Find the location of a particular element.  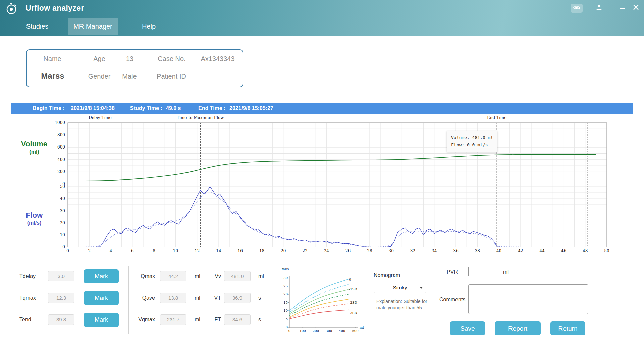

svg-text: End Time is located at coordinates (497, 118).